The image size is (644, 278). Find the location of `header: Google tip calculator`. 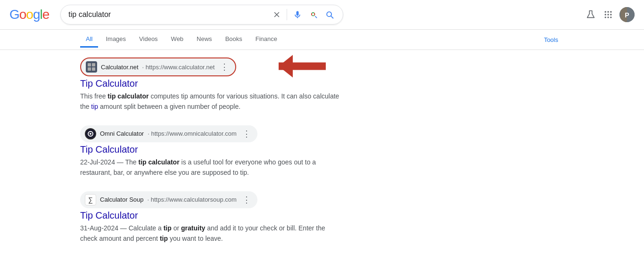

header: Google tip calculator is located at coordinates (322, 15).